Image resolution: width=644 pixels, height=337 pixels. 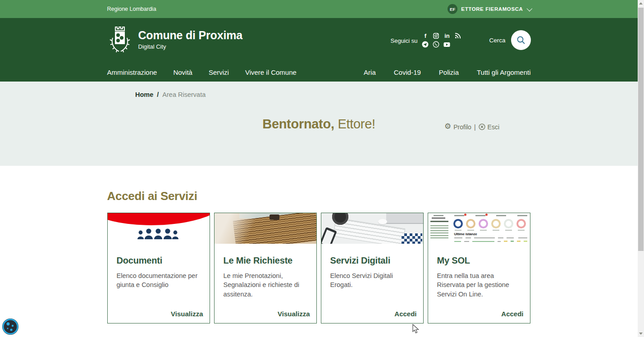 I want to click on linkedin-icon: in, so click(x=447, y=36).